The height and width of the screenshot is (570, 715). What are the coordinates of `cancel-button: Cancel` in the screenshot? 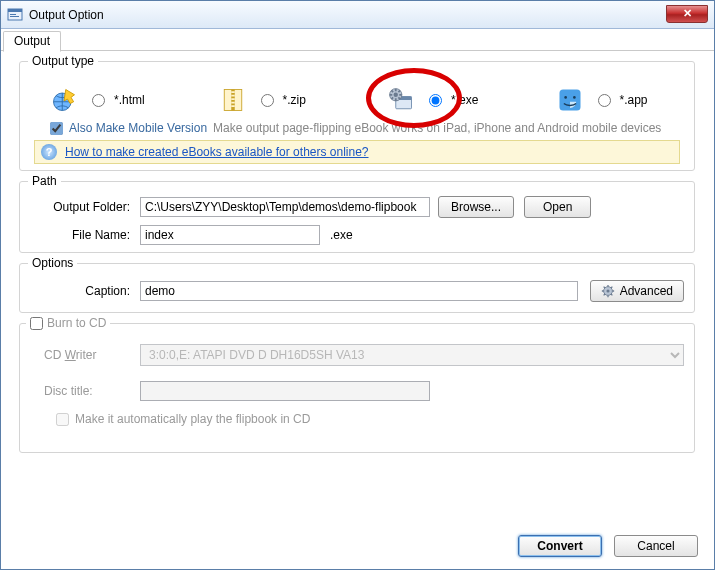 It's located at (656, 546).